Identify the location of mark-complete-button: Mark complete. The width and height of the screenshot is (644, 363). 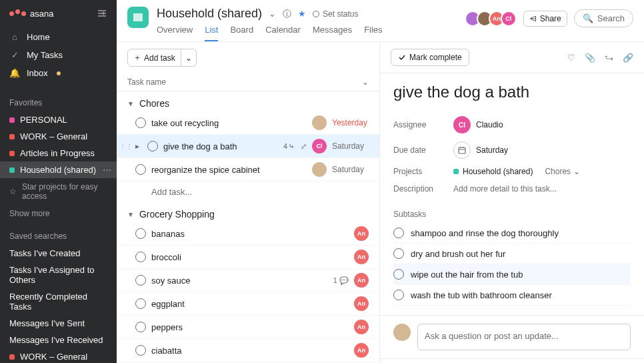
(430, 57).